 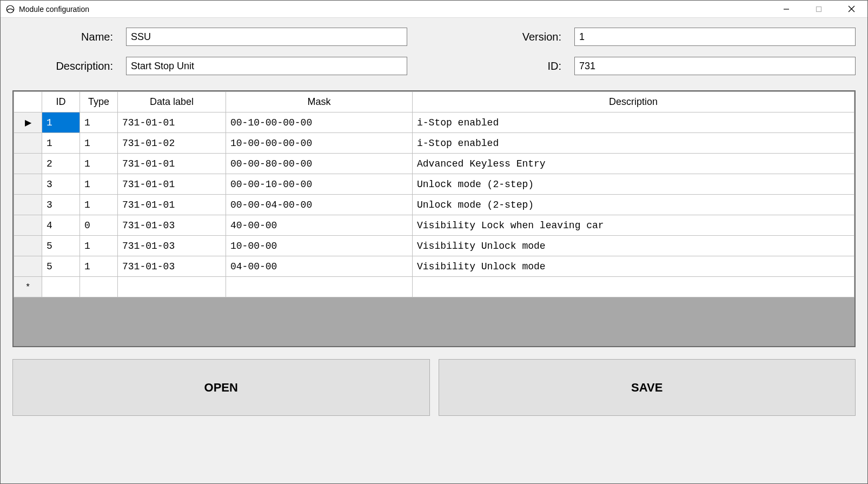 What do you see at coordinates (267, 66) in the screenshot?
I see `description-input` at bounding box center [267, 66].